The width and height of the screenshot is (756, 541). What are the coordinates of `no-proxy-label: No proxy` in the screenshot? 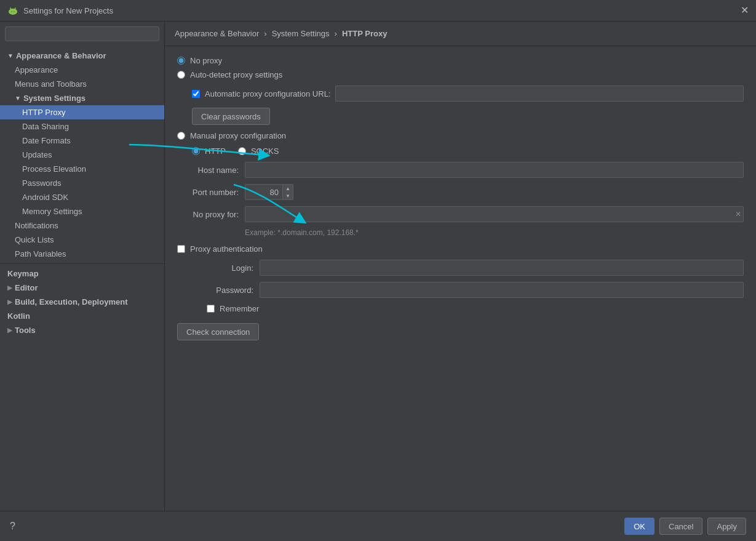 It's located at (206, 60).